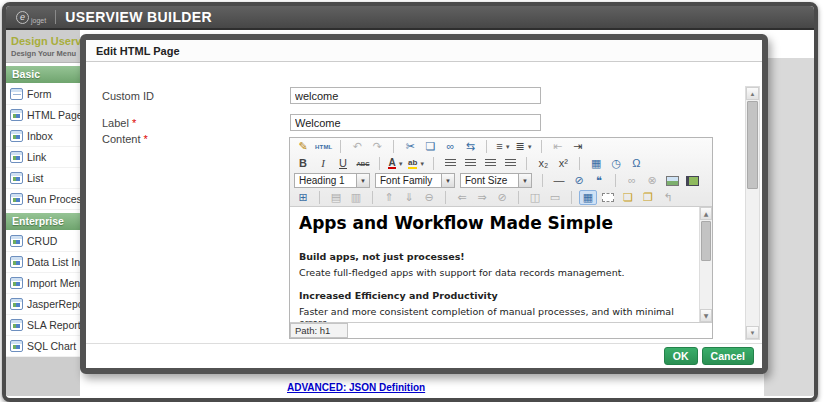  I want to click on subscript-icon: x₂, so click(543, 164).